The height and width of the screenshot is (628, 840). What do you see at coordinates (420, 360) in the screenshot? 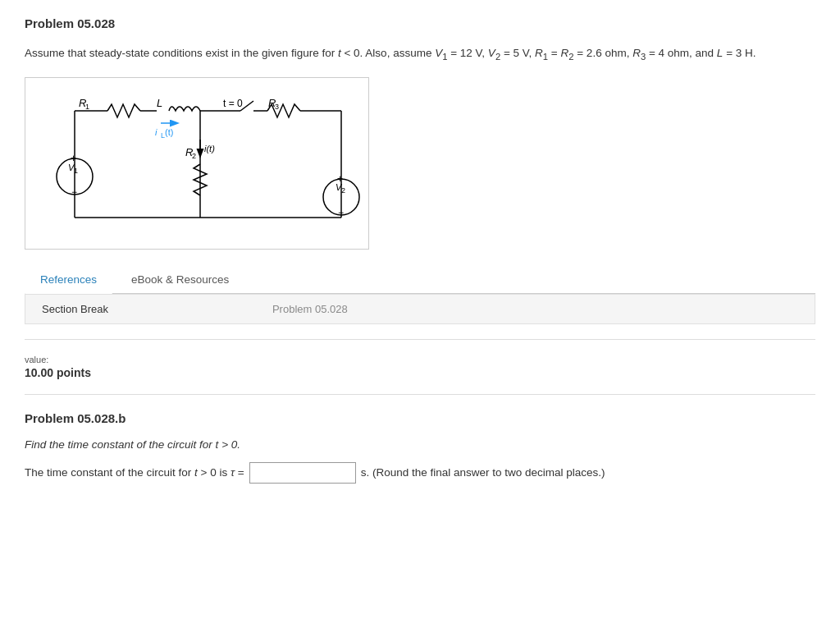
I see `value-label: value:` at bounding box center [420, 360].